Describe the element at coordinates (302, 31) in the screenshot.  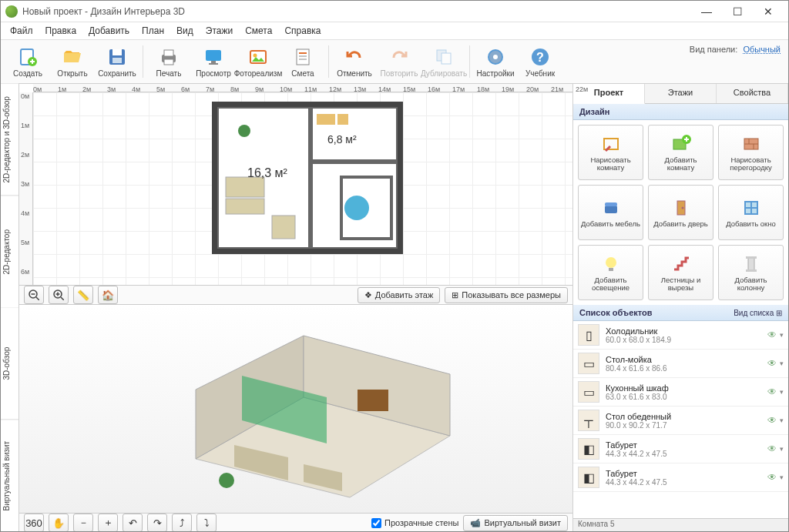
I see `menu-справка: Справка` at that location.